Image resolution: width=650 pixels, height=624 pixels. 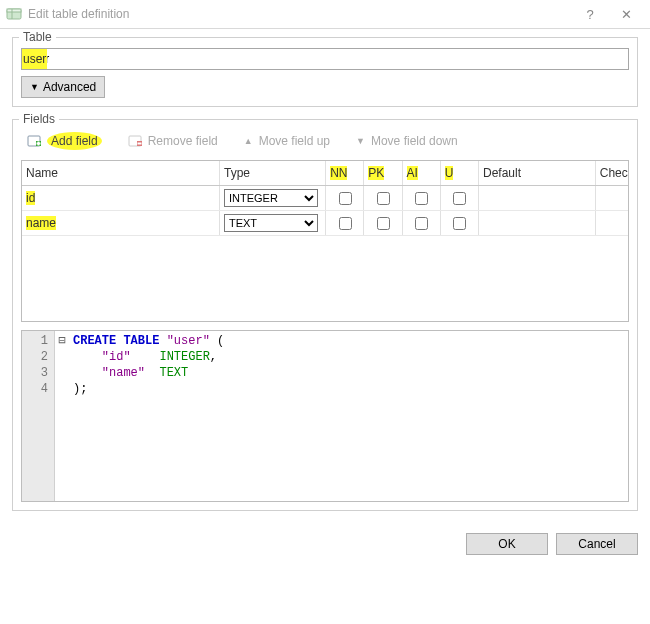 What do you see at coordinates (414, 141) in the screenshot?
I see `move-down-label: Move field down` at bounding box center [414, 141].